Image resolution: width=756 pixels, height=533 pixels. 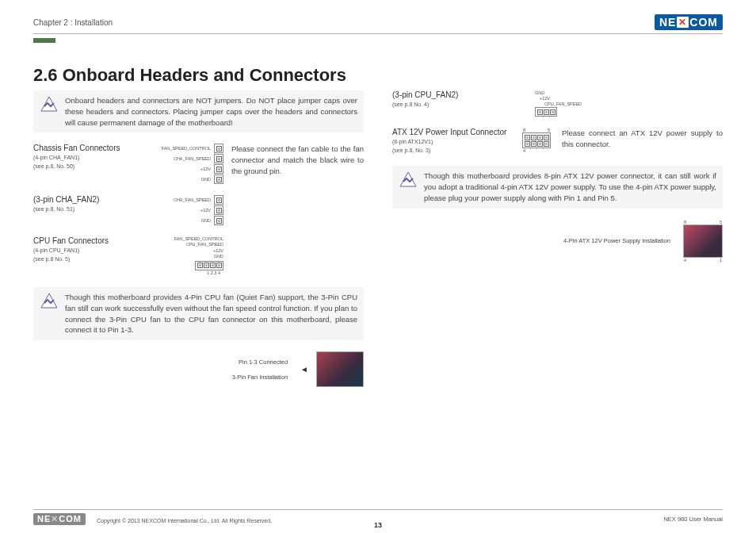 I want to click on chassis-fan-desc: Please connect the fan cable to the fan …, so click(x=298, y=160).